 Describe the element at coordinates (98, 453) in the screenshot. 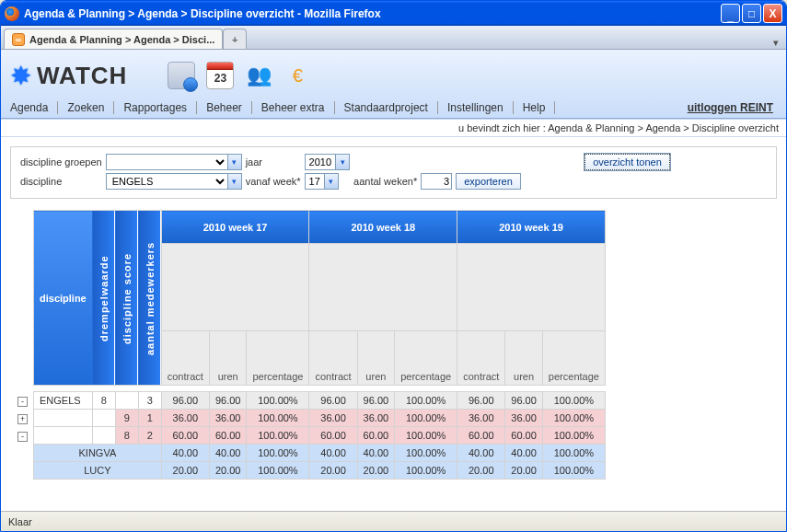

I see `person-name: KINGVA` at that location.